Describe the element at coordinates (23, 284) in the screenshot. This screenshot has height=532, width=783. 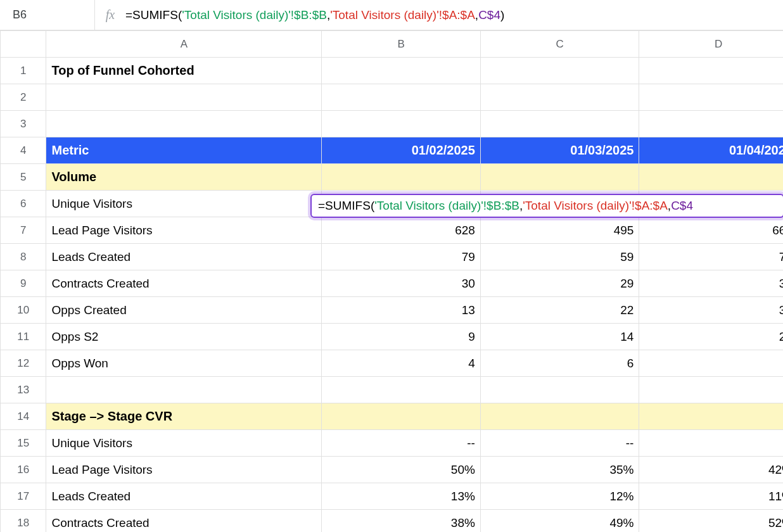
I see `row-header: 9` at that location.